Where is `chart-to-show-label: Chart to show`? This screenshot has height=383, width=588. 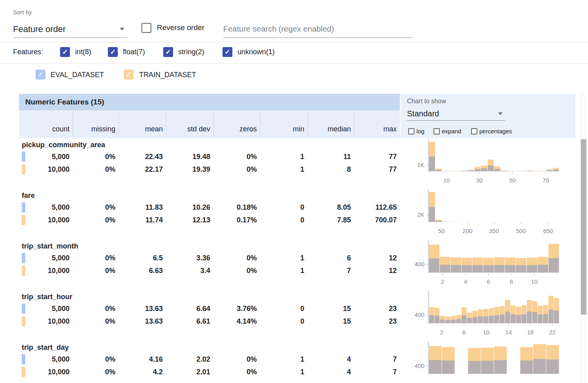 chart-to-show-label: Chart to show is located at coordinates (427, 101).